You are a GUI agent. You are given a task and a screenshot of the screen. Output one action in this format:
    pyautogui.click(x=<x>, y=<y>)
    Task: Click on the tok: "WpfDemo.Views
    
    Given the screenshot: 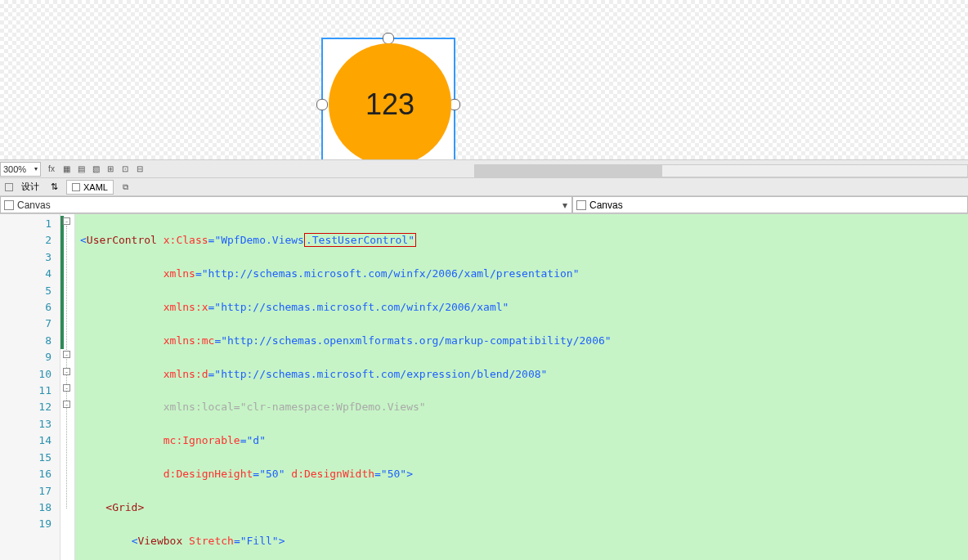 What is the action you would take?
    pyautogui.click(x=259, y=240)
    